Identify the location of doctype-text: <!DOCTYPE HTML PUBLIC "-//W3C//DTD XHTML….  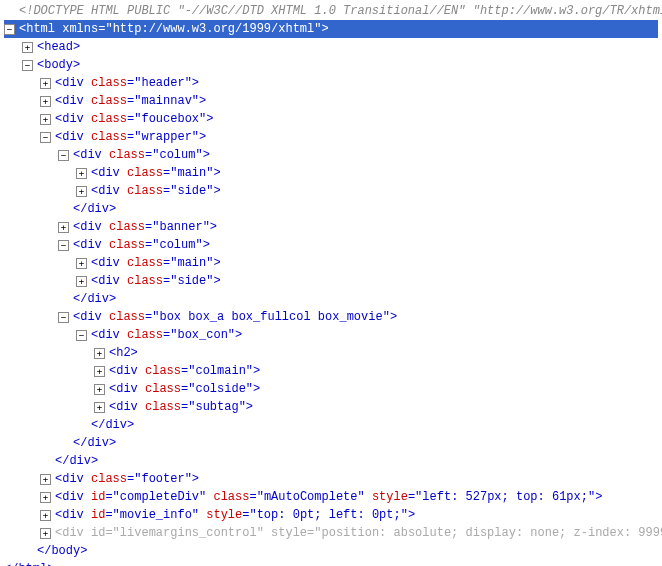
(340, 11).